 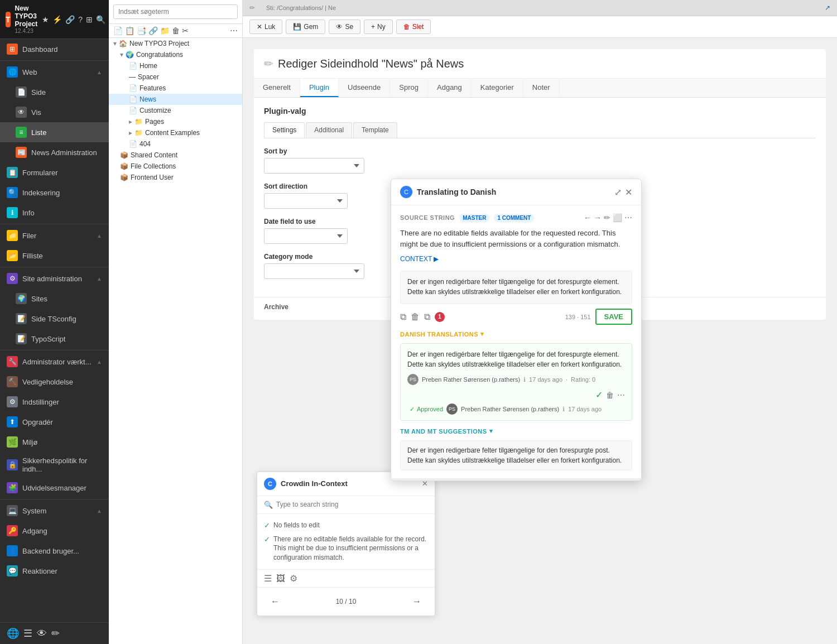 What do you see at coordinates (175, 166) in the screenshot?
I see `tree-node-file-collections: 📦 File Collections` at bounding box center [175, 166].